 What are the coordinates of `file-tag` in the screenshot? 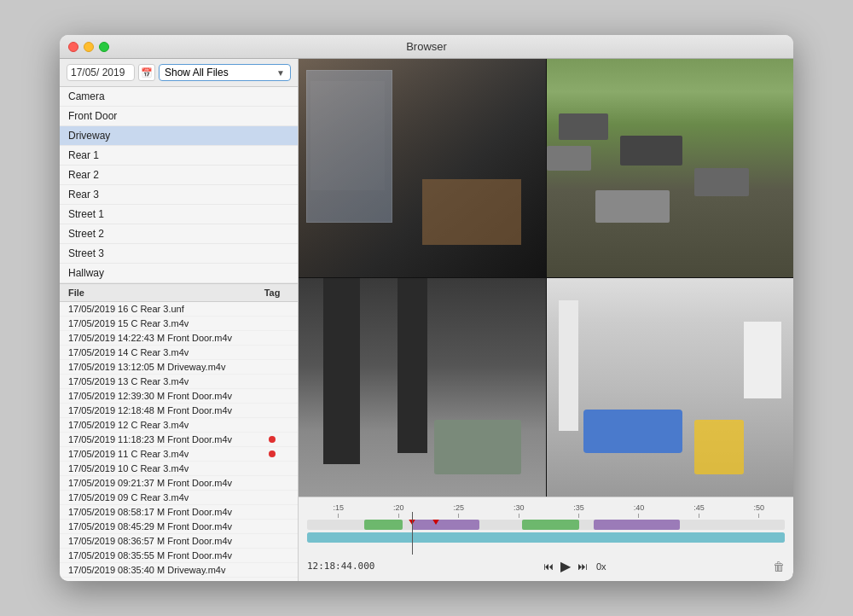 It's located at (272, 454).